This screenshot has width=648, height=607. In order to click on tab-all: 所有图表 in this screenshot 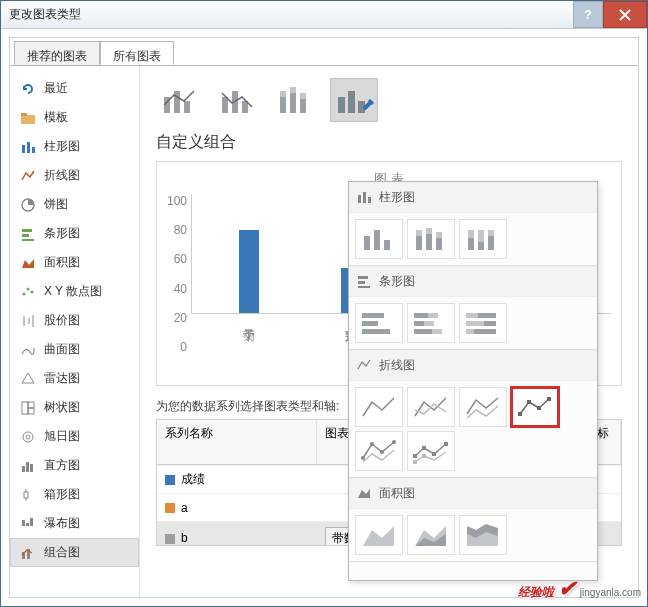, I will do `click(137, 53)`.